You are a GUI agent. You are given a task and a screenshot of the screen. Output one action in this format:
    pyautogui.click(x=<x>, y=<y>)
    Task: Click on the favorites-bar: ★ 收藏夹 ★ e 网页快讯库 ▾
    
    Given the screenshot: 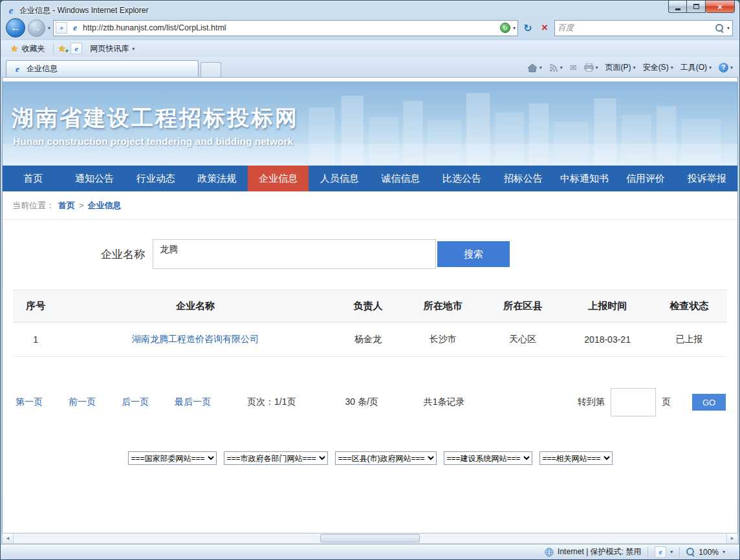 What is the action you would take?
    pyautogui.click(x=370, y=48)
    